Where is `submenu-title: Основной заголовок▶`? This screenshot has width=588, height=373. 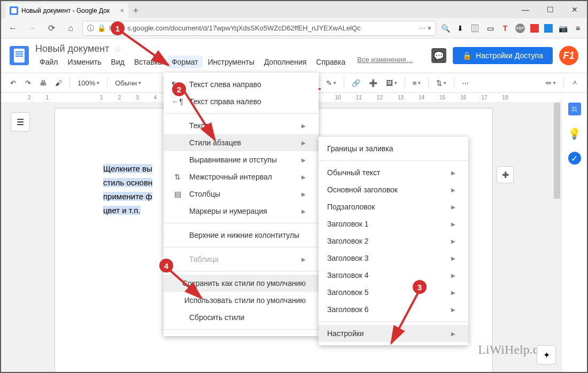
submenu-title: Основной заголовок▶ is located at coordinates (393, 190).